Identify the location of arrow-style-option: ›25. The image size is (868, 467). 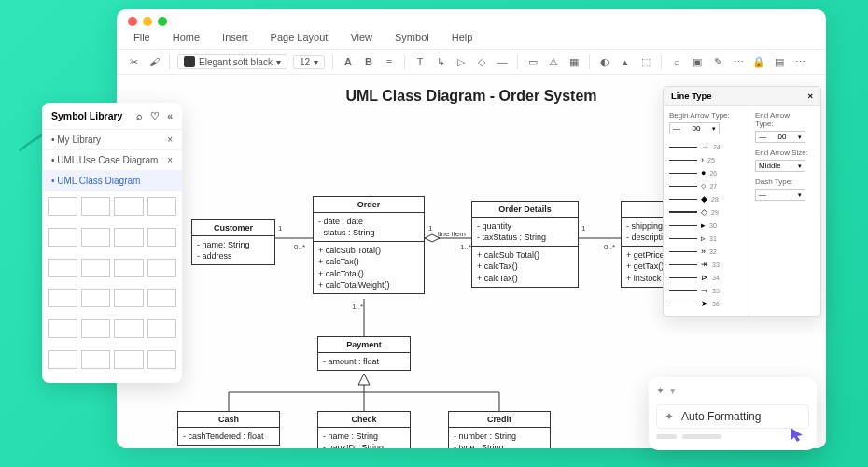
(706, 160).